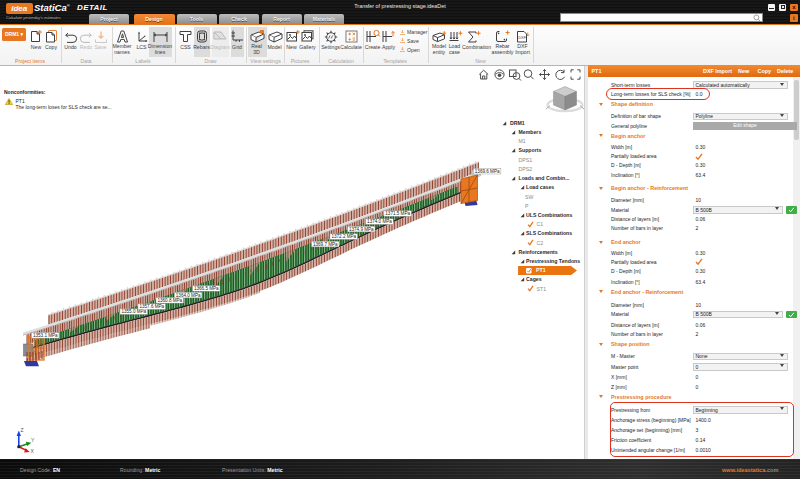 The width and height of the screenshot is (800, 479). I want to click on svg-text: Z, so click(22, 430).